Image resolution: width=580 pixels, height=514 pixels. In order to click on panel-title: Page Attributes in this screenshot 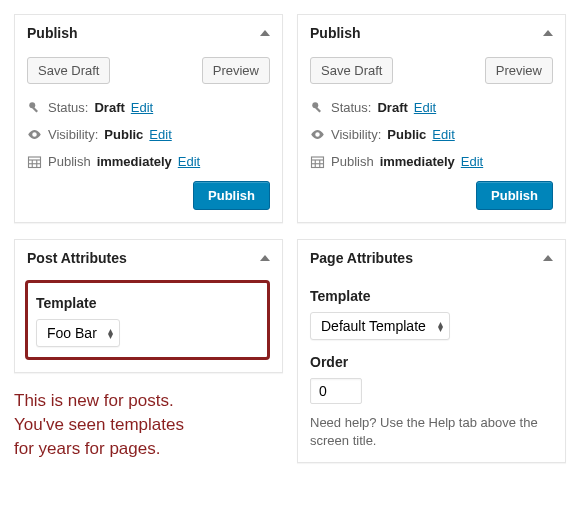, I will do `click(362, 258)`.